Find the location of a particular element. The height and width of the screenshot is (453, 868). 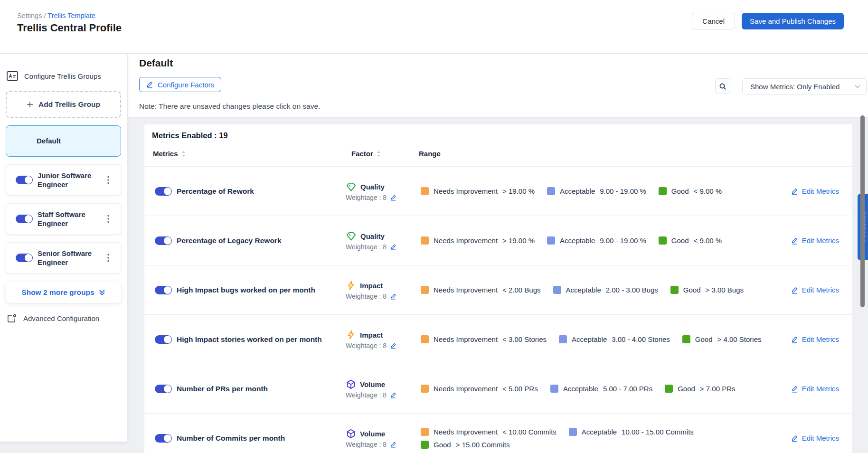

range-chip-needs_improvement: Needs Improvement< 3.00 Stories is located at coordinates (483, 339).